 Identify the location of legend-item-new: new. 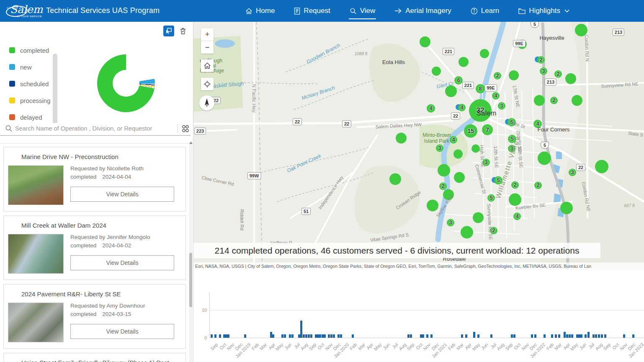
(30, 67).